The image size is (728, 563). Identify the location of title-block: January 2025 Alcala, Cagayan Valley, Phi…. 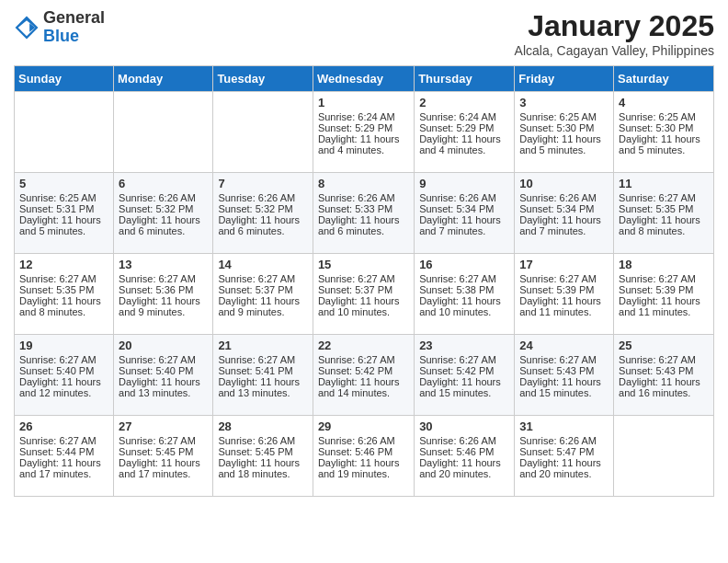
(614, 33).